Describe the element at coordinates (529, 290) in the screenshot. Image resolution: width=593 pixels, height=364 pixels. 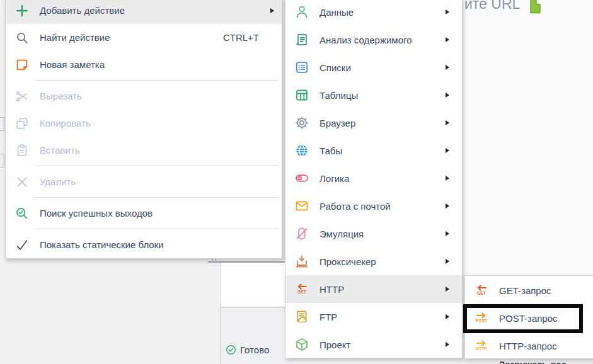
I see `menu-item-get-request: GETGET-запрос` at that location.